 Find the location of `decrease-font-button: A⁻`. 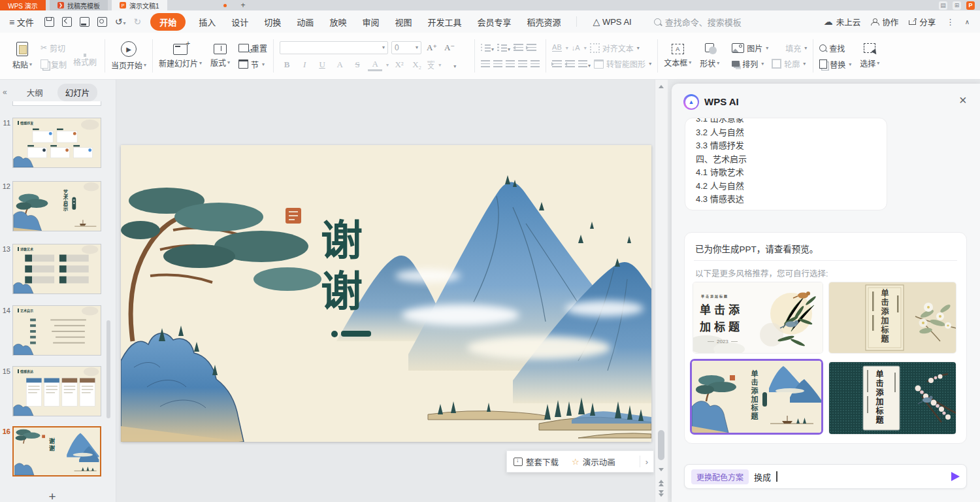

decrease-font-button: A⁻ is located at coordinates (449, 48).